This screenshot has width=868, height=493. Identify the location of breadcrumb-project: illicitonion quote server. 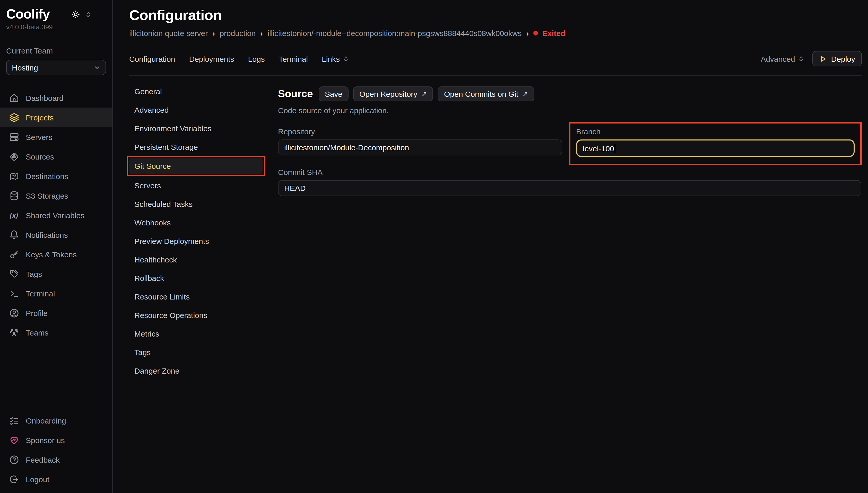
(169, 33).